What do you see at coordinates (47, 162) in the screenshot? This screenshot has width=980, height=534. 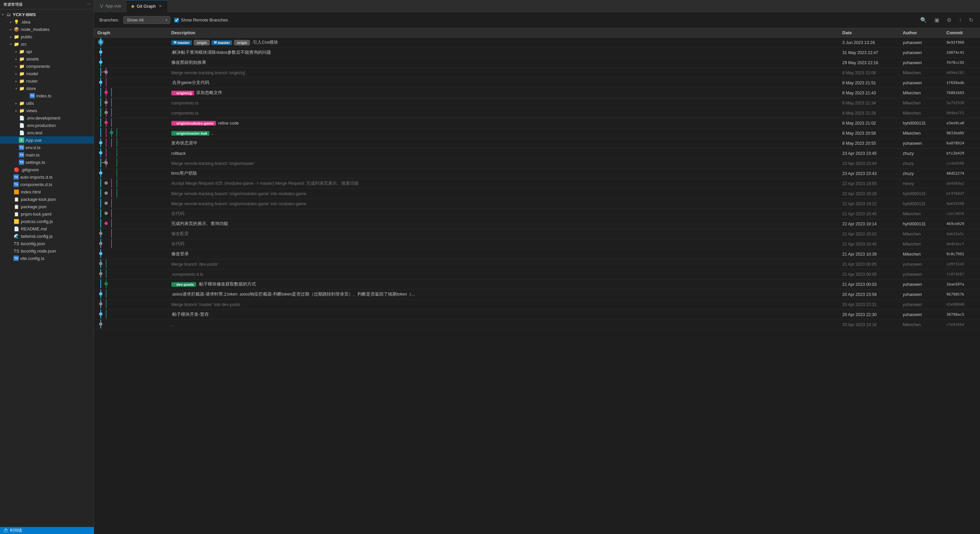 I see `sidebar-item-settings_ts: TSsettings.ts` at bounding box center [47, 162].